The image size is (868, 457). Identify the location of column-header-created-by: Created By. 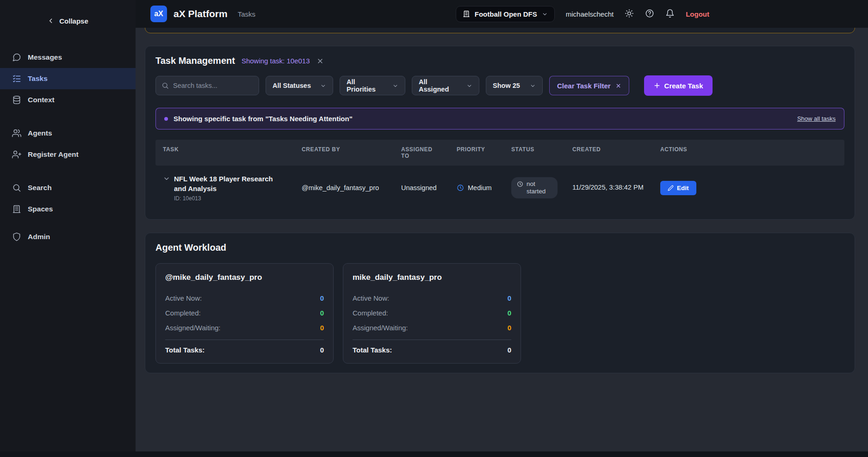
(344, 153).